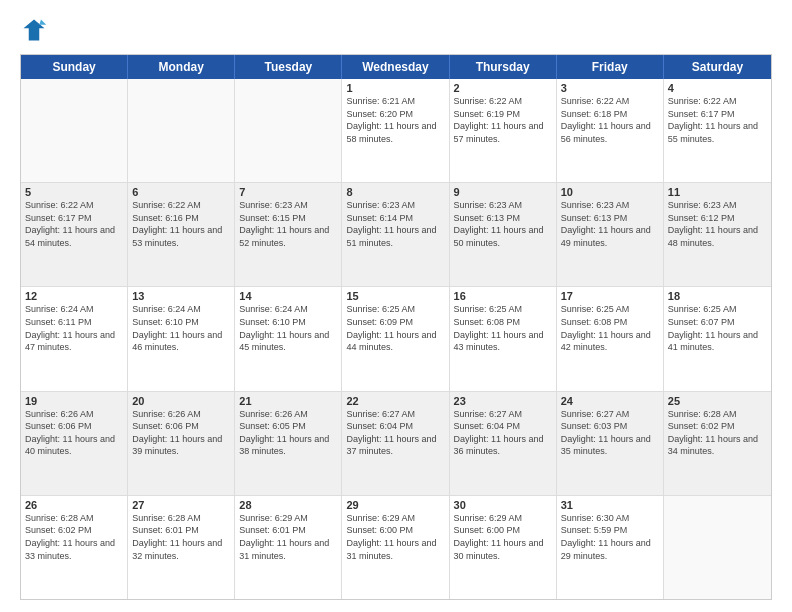 Image resolution: width=792 pixels, height=612 pixels. What do you see at coordinates (396, 30) in the screenshot?
I see `header` at bounding box center [396, 30].